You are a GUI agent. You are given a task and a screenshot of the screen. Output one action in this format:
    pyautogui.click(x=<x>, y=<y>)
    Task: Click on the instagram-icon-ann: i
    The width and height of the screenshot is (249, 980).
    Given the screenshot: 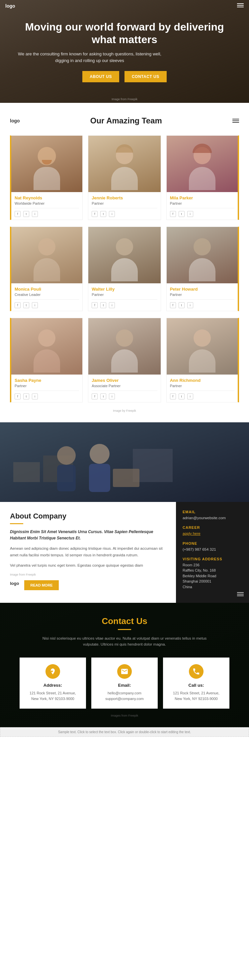 What is the action you would take?
    pyautogui.click(x=190, y=396)
    